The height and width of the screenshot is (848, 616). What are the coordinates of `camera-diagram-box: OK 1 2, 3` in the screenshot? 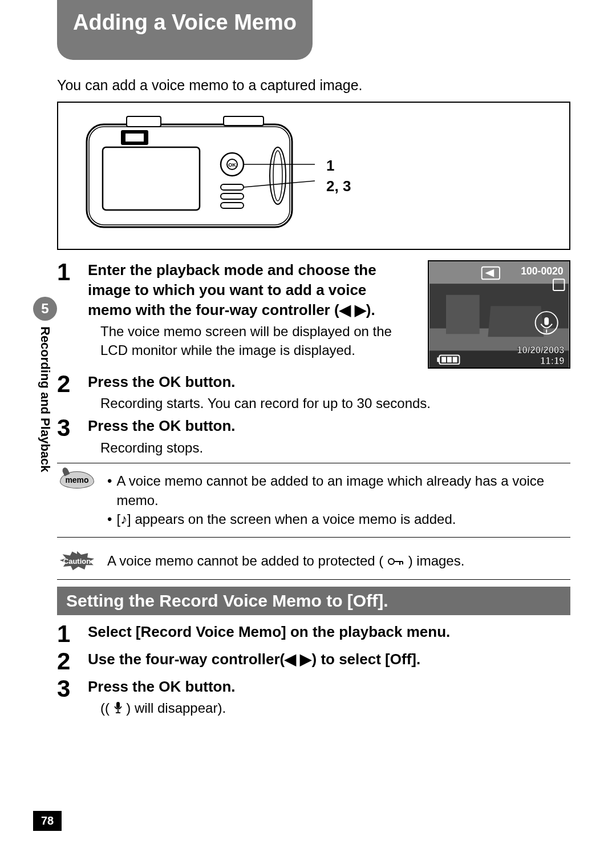 It's located at (314, 176).